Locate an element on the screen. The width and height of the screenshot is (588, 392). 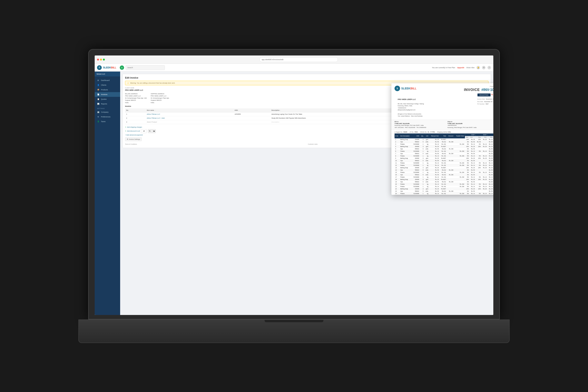
row3-no: 3 is located at coordinates (136, 122).